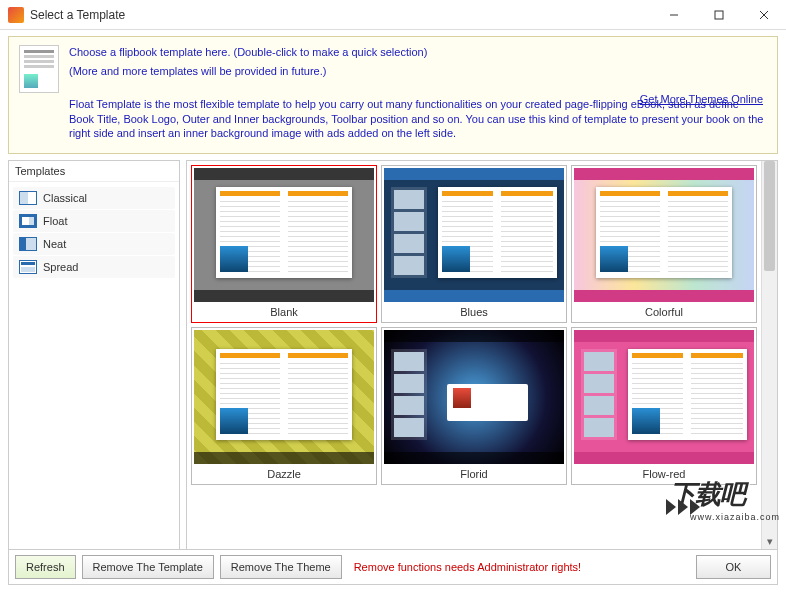 This screenshot has height=593, width=786. I want to click on gallery-scrollbar: ▾, so click(769, 355).